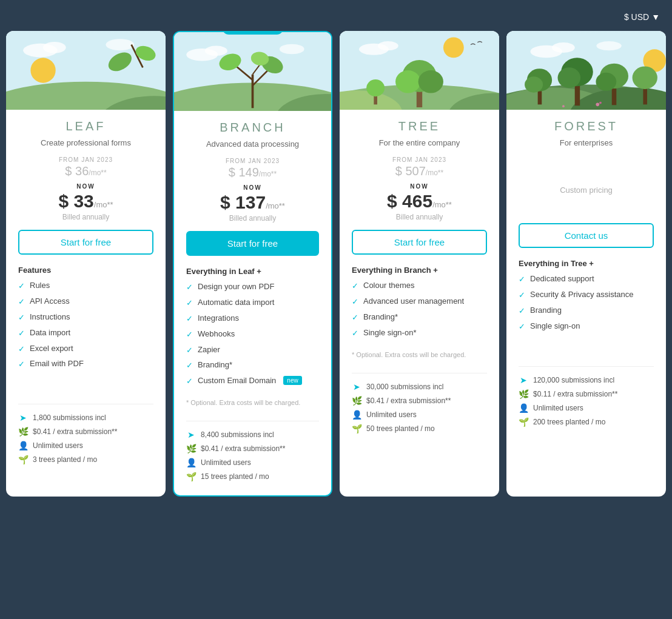 The image size is (672, 619). What do you see at coordinates (420, 201) in the screenshot?
I see `price-now-tree: $ 465/mo**` at bounding box center [420, 201].